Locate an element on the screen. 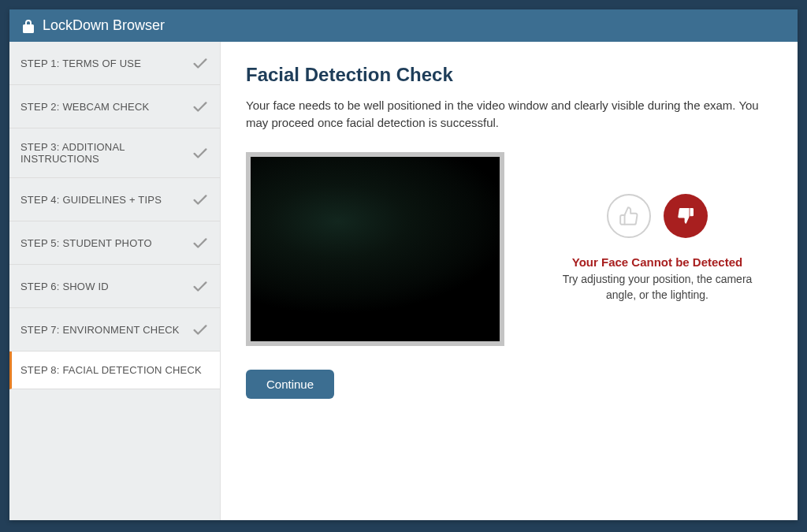 This screenshot has width=807, height=532. titlebar: LockDown Browser is located at coordinates (404, 25).